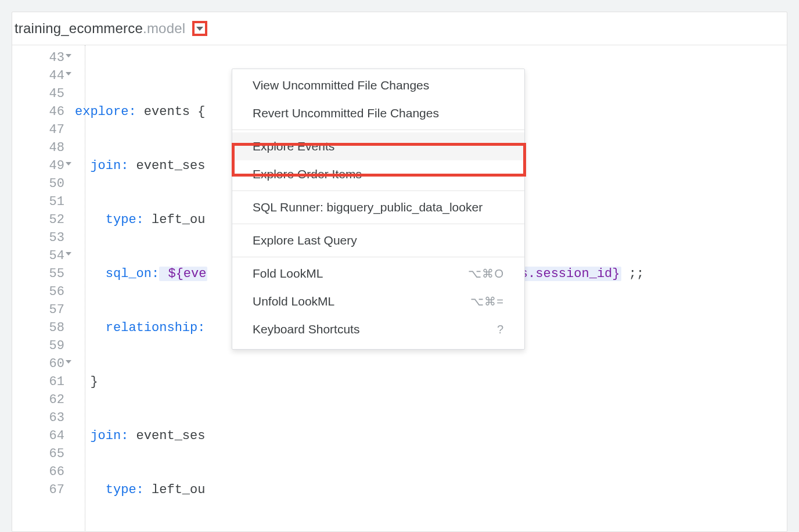  Describe the element at coordinates (38, 292) in the screenshot. I see `line-number: 56` at that location.